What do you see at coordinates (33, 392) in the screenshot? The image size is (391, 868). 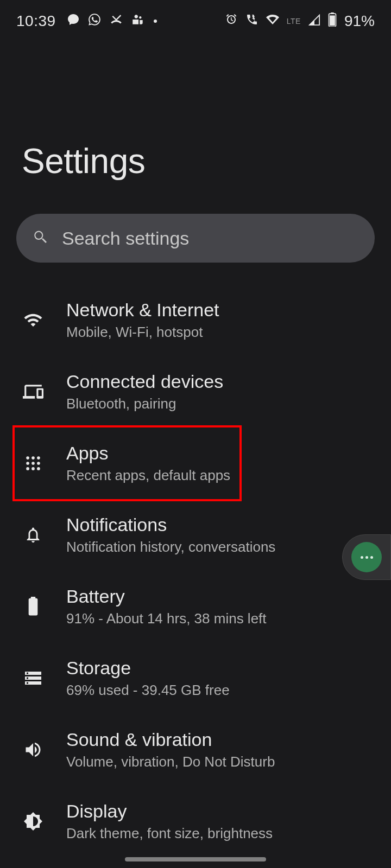 I see `devices-icon` at bounding box center [33, 392].